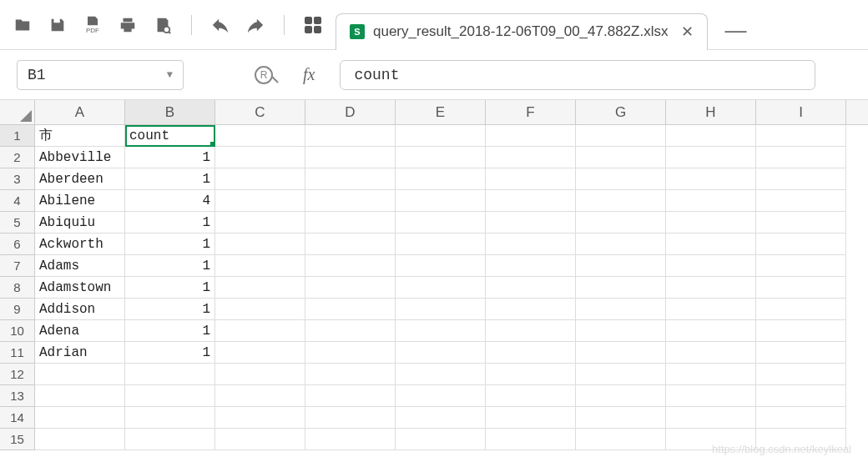 Image resolution: width=868 pixels, height=462 pixels. What do you see at coordinates (80, 158) in the screenshot?
I see `cell-A2: Abbeville` at bounding box center [80, 158].